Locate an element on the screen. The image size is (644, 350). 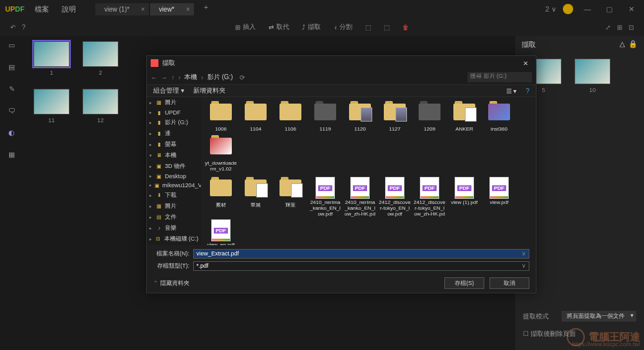
document-tabs: view (1)*× view*× + is located at coordinates (153, 9).